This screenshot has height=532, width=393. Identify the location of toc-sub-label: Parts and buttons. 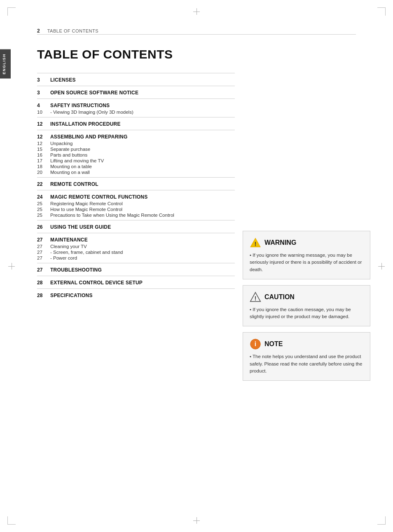
(69, 155).